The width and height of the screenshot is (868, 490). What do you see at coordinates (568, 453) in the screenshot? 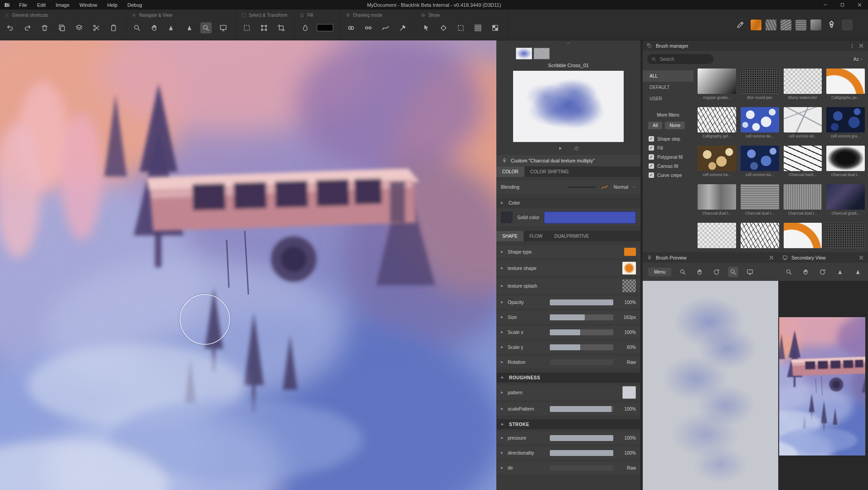
I see `param-row-directionality: ▶directionality100%` at bounding box center [568, 453].